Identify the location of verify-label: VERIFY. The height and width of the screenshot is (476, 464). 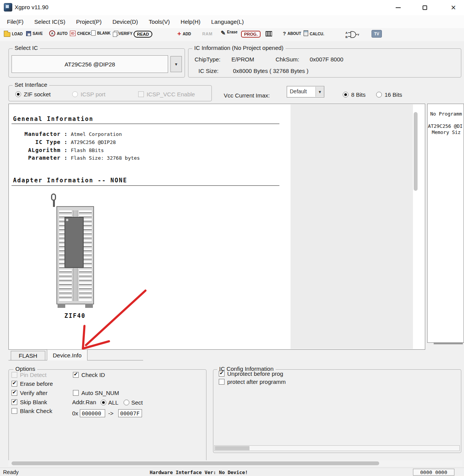
(125, 34).